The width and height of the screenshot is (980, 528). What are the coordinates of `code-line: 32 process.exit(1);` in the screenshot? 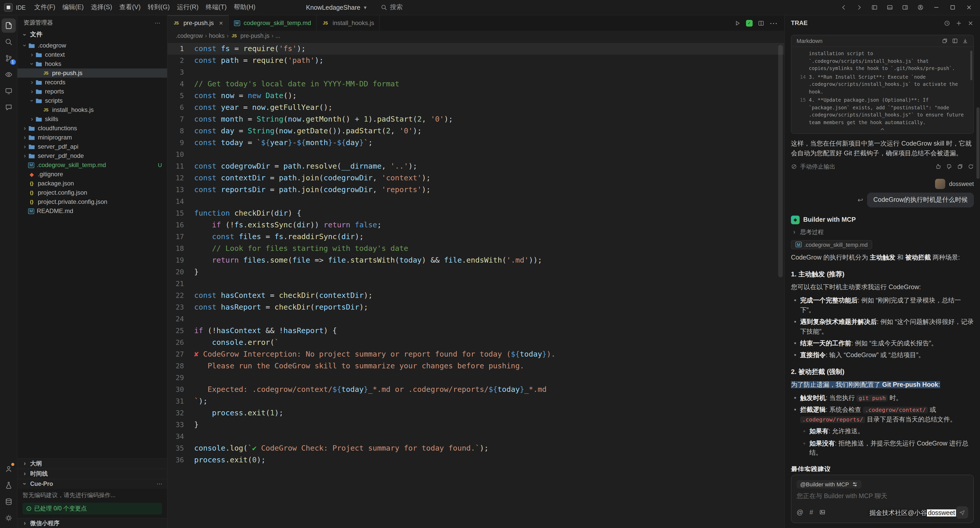 It's located at (476, 413).